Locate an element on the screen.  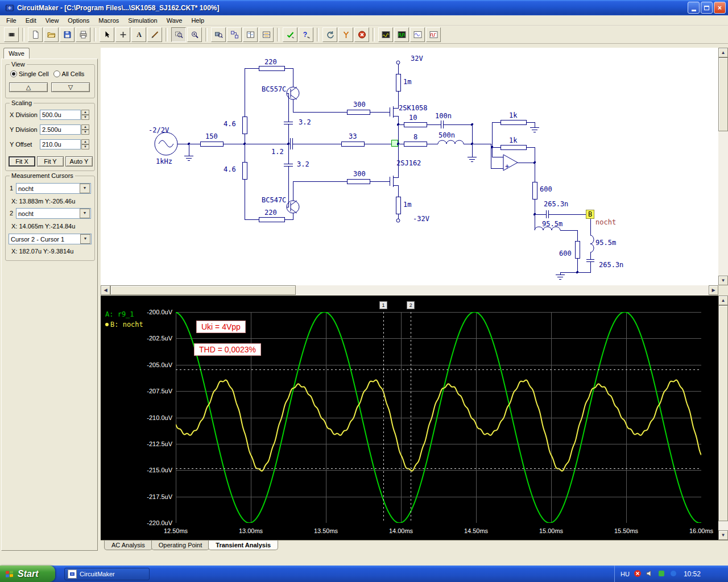
cursor-1-select: nocht ▼ is located at coordinates (53, 189).